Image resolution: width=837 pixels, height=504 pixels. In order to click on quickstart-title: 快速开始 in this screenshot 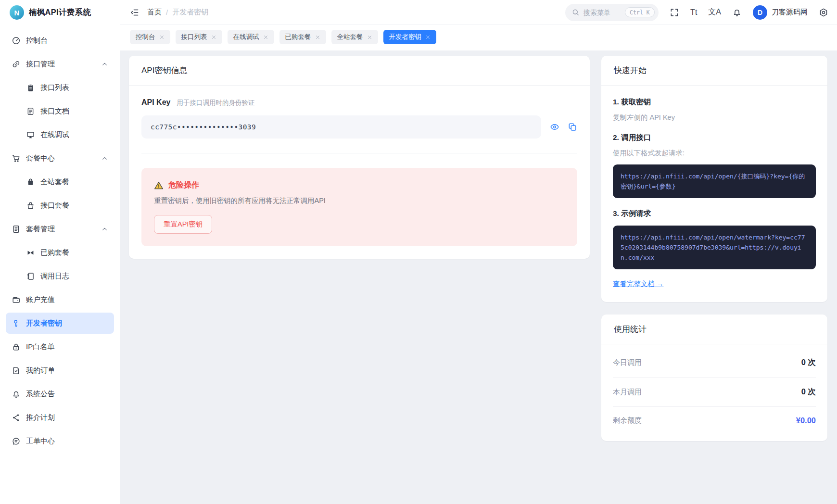, I will do `click(714, 71)`.